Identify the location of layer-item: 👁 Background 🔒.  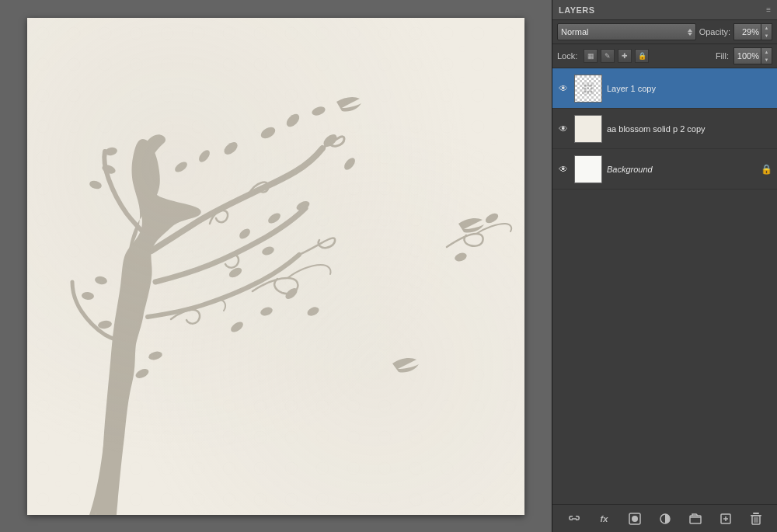
(665, 169).